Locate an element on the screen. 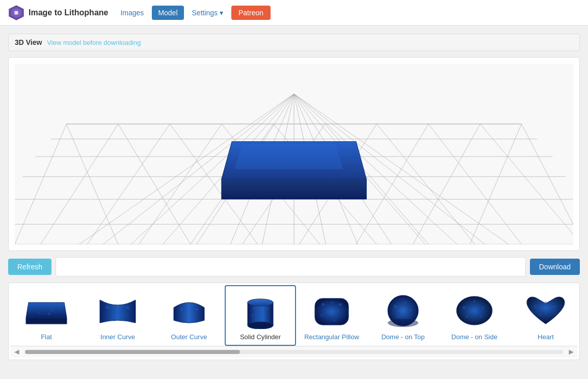 This screenshot has width=588, height=379. scroll-left-arrow: ◄ is located at coordinates (17, 352).